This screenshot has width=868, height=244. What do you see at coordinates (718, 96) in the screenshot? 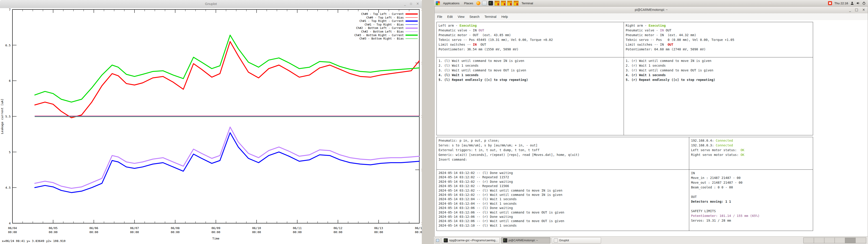
I see `right-arm-steps-pane: 1. (r) Wait until command to move IN is …` at bounding box center [718, 96].